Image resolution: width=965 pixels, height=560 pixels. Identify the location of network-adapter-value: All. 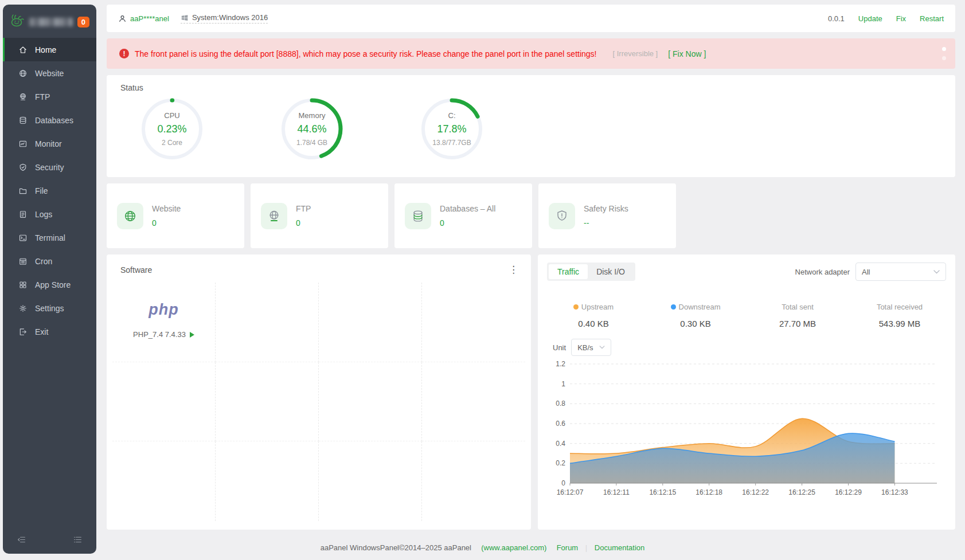
(866, 272).